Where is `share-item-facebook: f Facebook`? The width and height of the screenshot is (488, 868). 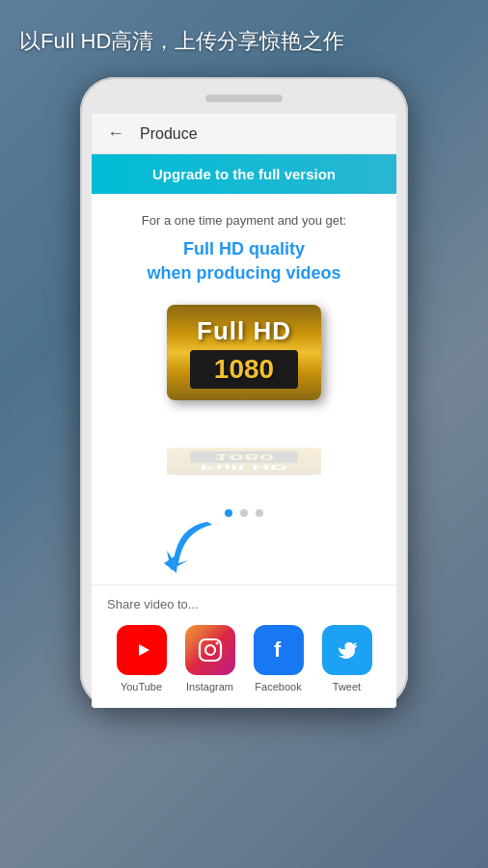
share-item-facebook: f Facebook is located at coordinates (279, 659).